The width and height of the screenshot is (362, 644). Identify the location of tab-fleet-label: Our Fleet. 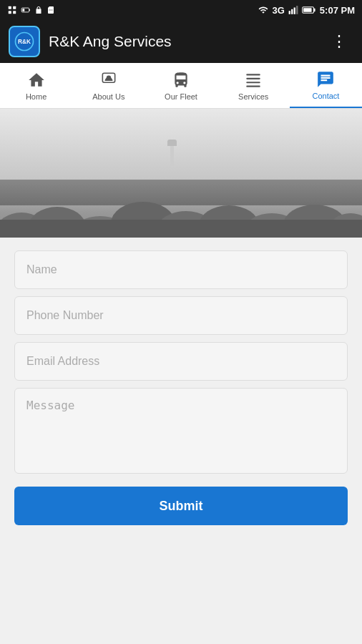
(181, 97).